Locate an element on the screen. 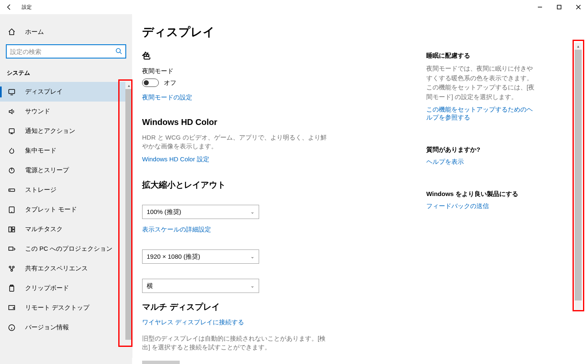 Image resolution: width=588 pixels, height=364 pixels. sleep-link: この機能をセットアップするためのヘルプを参照する is located at coordinates (481, 114).